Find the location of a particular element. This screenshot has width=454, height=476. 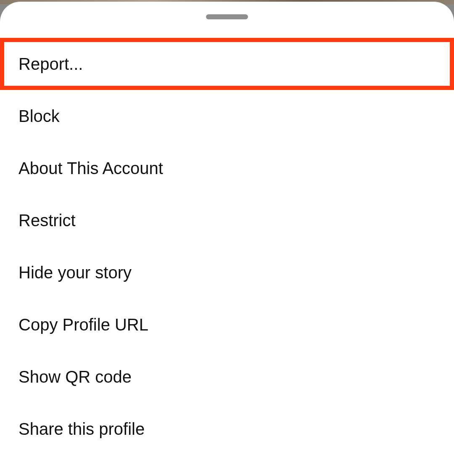

menu-item-label: Report... is located at coordinates (50, 64).